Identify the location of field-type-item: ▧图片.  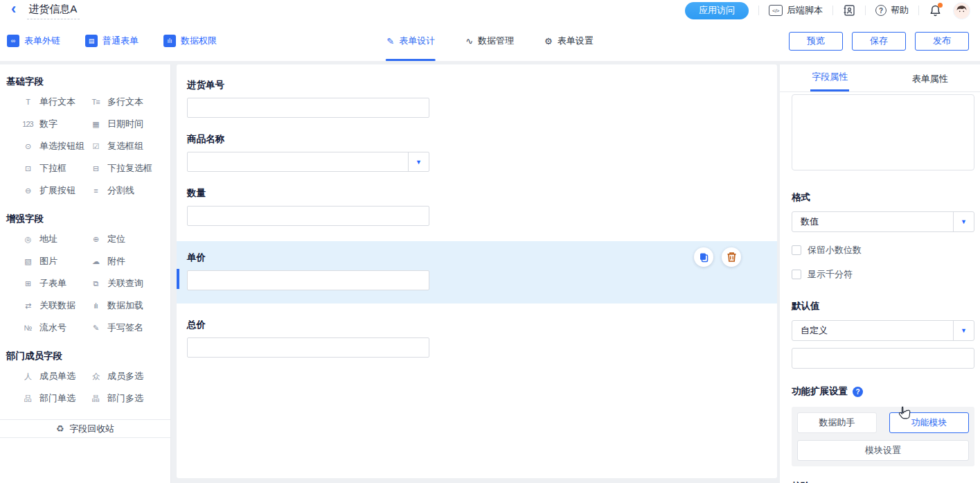
(55, 261).